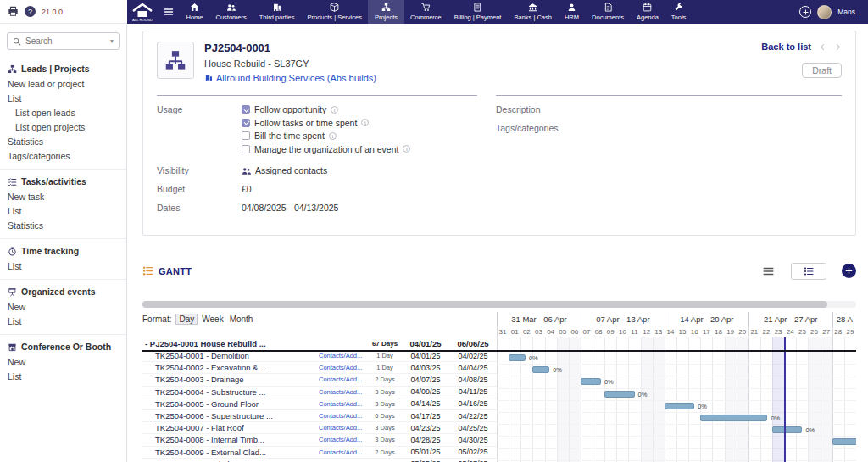 Image resolution: width=868 pixels, height=462 pixels. I want to click on gantt-task-row: TK2504-0002 - Excavation & ... Contacts/…, so click(320, 368).